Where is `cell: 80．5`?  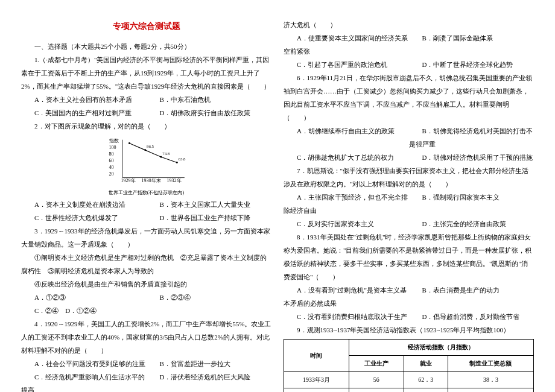
cell: 80．5 is located at coordinates (490, 391).